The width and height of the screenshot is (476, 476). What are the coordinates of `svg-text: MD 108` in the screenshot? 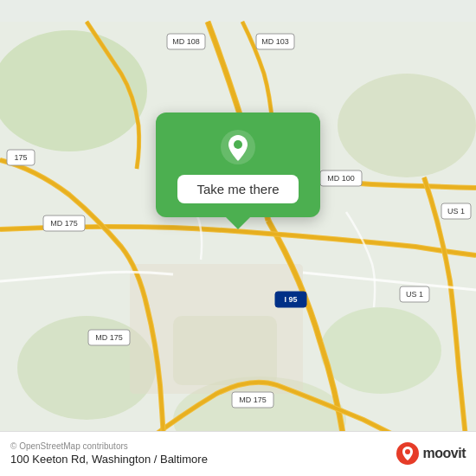 It's located at (186, 42).